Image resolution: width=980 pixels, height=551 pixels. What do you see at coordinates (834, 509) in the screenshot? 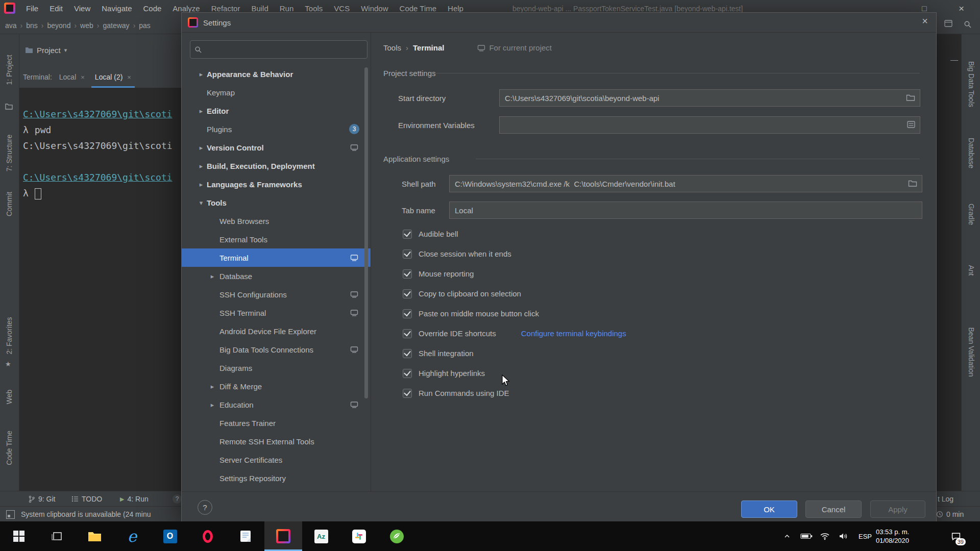
I see `cancel-button: Cancel` at bounding box center [834, 509].